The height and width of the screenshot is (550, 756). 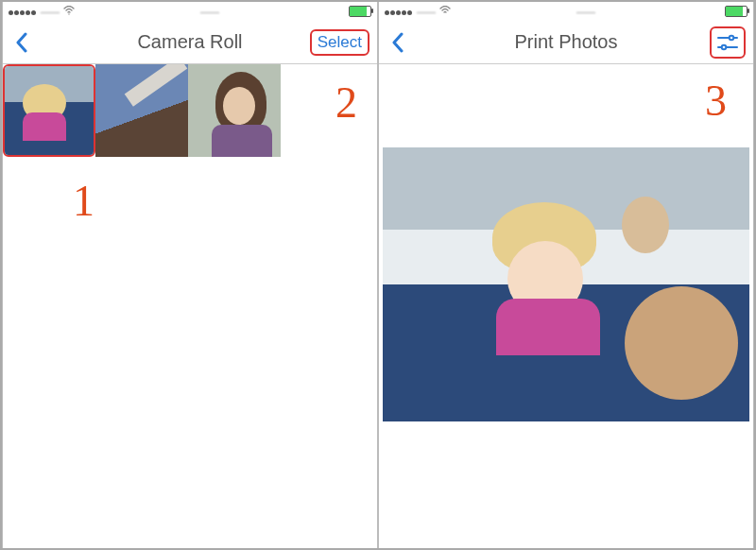 I want to click on annotation-1: 1, so click(x=83, y=200).